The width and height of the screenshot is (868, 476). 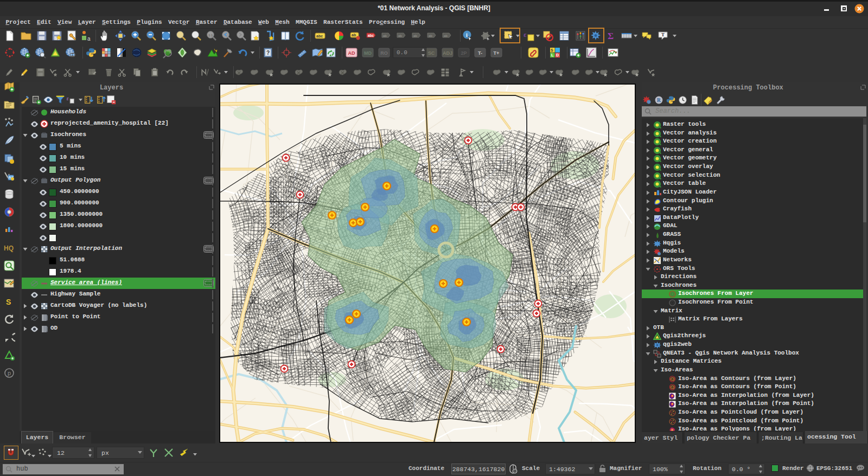 I want to click on svg-text: 1:1, so click(x=210, y=35).